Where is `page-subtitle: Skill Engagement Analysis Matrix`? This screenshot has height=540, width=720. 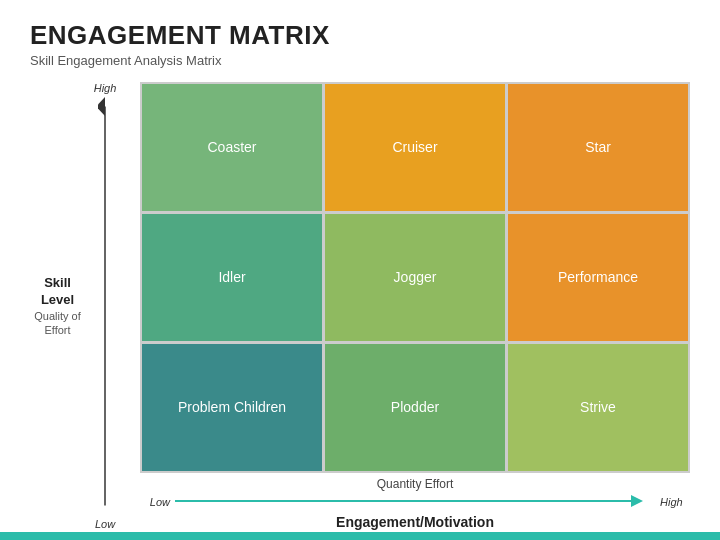
page-subtitle: Skill Engagement Analysis Matrix is located at coordinates (360, 60).